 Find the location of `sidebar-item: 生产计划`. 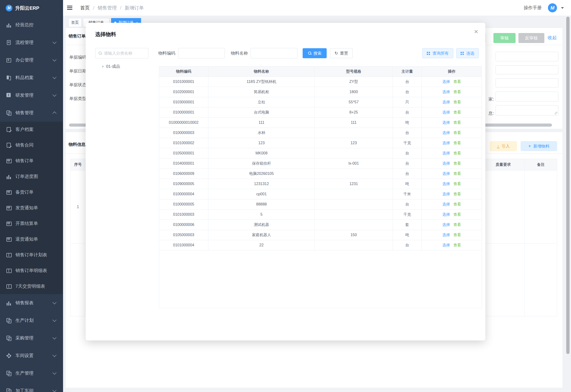

sidebar-item: 生产计划 is located at coordinates (31, 321).